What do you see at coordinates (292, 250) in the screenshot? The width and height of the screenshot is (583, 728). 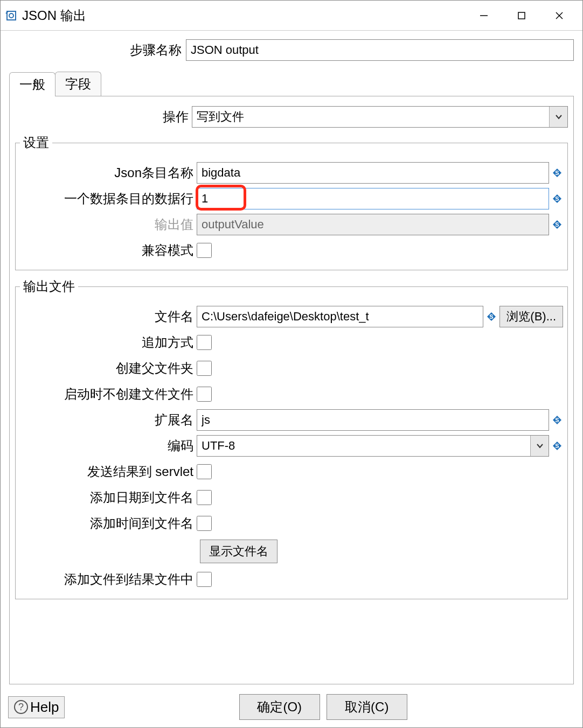 I see `compat-row: 兼容模式` at bounding box center [292, 250].